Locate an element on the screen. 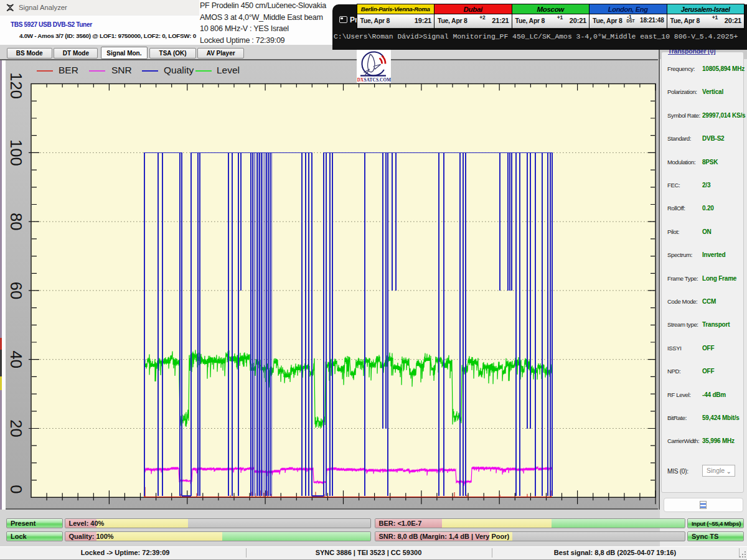 Image resolution: width=747 pixels, height=560 pixels. svg-text: DXSATCS.COM is located at coordinates (374, 80).